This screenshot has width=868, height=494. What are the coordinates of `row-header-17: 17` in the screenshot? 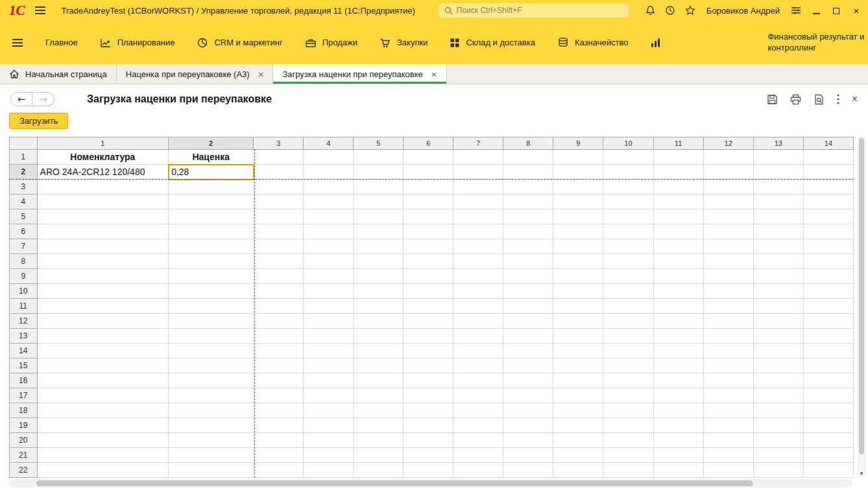 It's located at (23, 395).